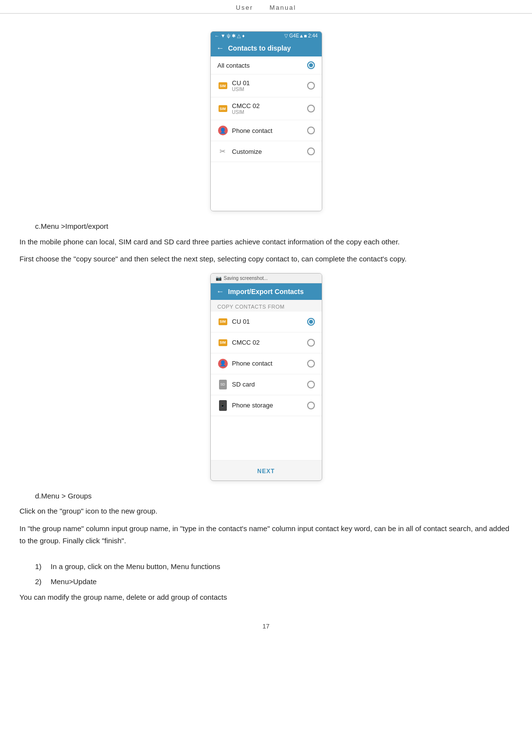 The image size is (532, 756). Describe the element at coordinates (223, 385) in the screenshot. I see `sdcard-icon: SD` at that location.